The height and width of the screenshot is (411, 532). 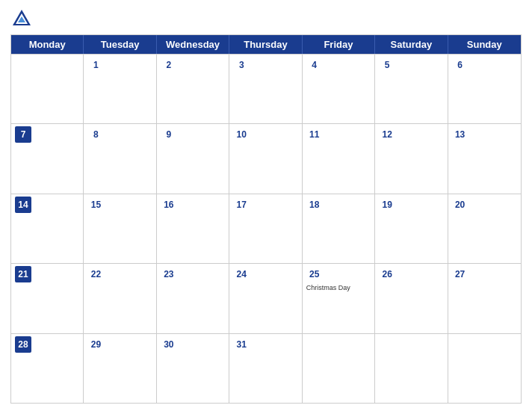 I want to click on day-number: 2, so click(x=169, y=65).